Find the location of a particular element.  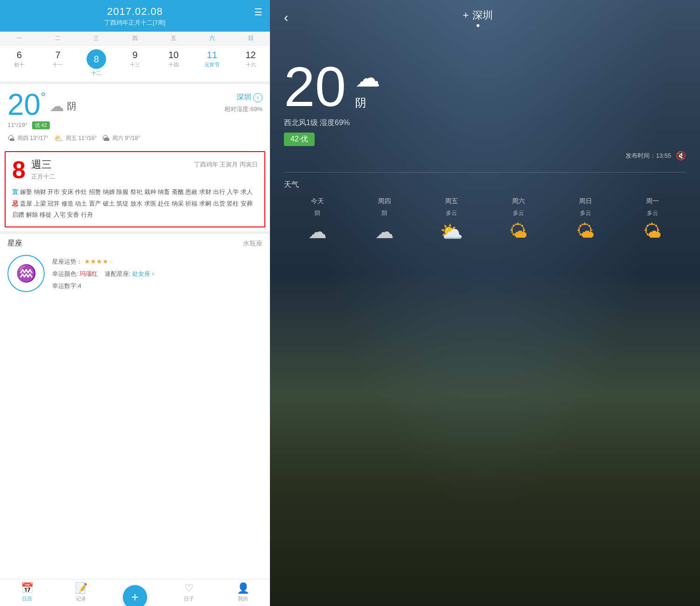

constellation-detail: ♒ 星座运势： ★★★★☆ 幸运颜色: 玛瑙红 速配星座: 处女座 › 幸运数字… is located at coordinates (135, 275).